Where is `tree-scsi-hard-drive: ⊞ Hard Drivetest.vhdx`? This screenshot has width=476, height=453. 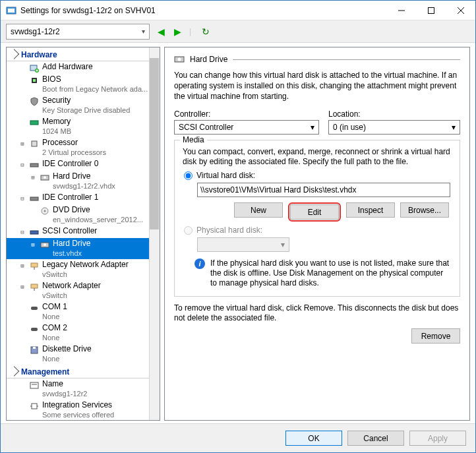
tree-scsi-hard-drive: ⊞ Hard Drivetest.vhdx is located at coordinates (83, 249).